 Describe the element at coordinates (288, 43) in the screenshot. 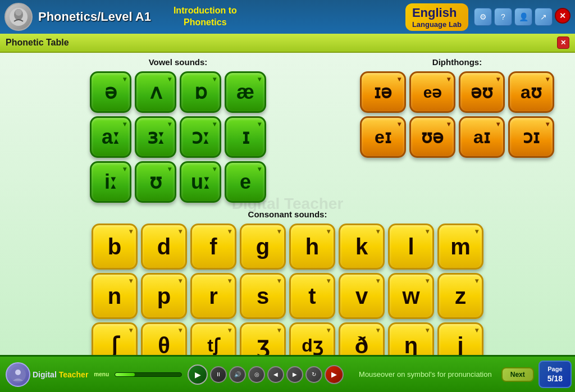

I see `phonetic-table-header: Phonetic Table ✕` at that location.